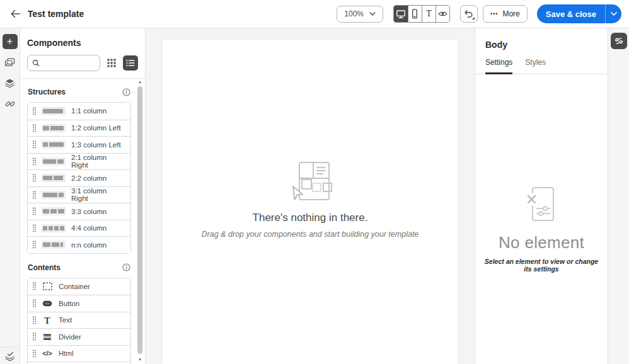 The image size is (629, 364). I want to click on content-list-item, so click(79, 363).